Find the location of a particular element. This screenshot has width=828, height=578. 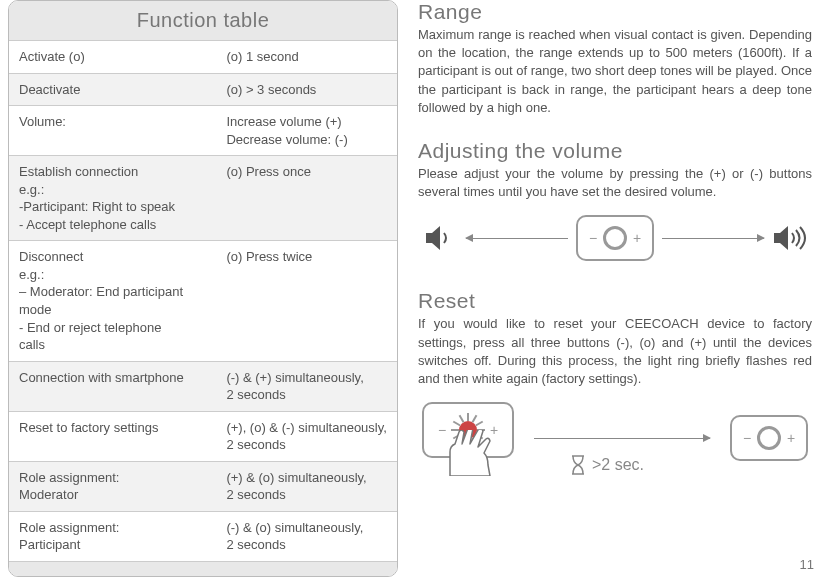

cell-action: (o) > 3 seconds is located at coordinates (310, 90).